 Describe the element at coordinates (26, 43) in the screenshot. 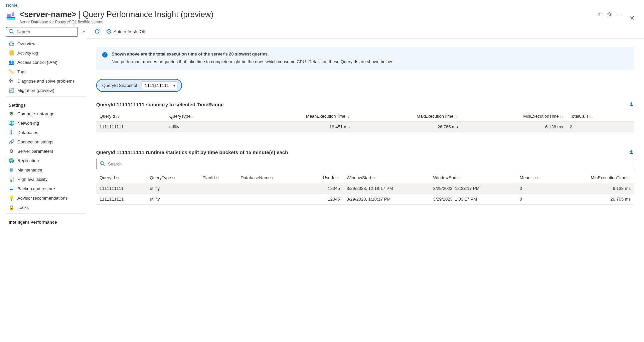

I see `nav-label: Overview` at that location.